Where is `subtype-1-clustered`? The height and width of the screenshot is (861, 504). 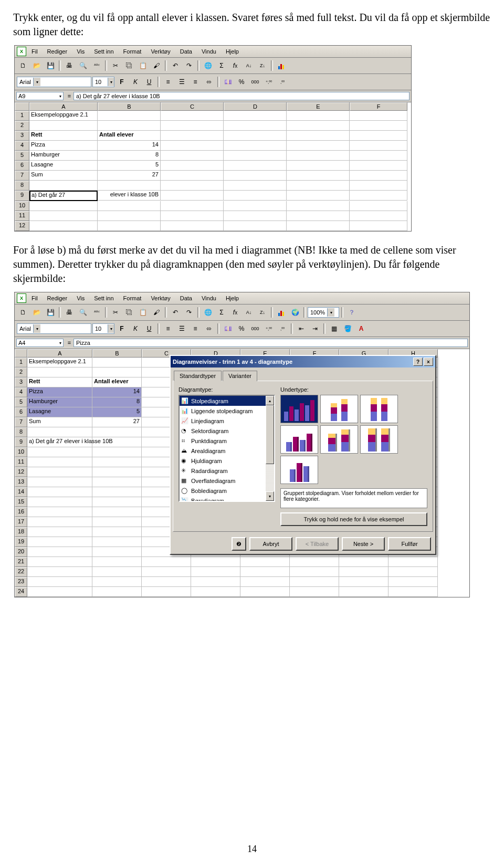
subtype-1-clustered is located at coordinates (299, 409).